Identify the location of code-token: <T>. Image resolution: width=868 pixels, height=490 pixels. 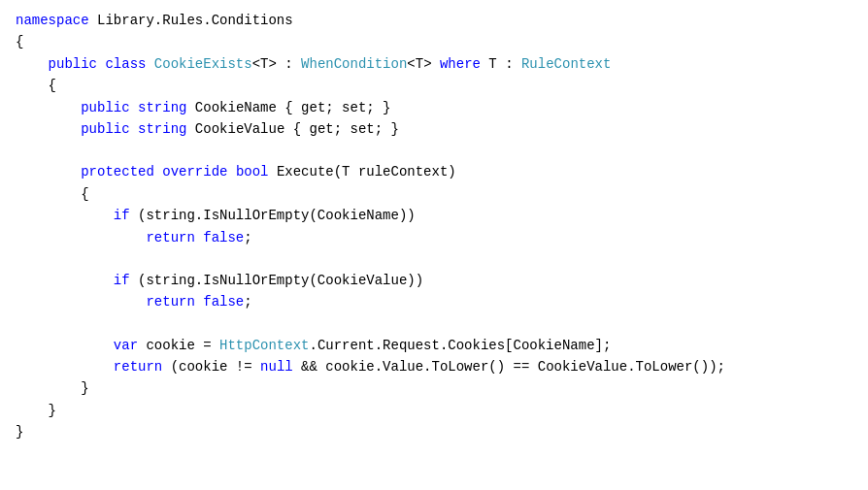
(423, 64).